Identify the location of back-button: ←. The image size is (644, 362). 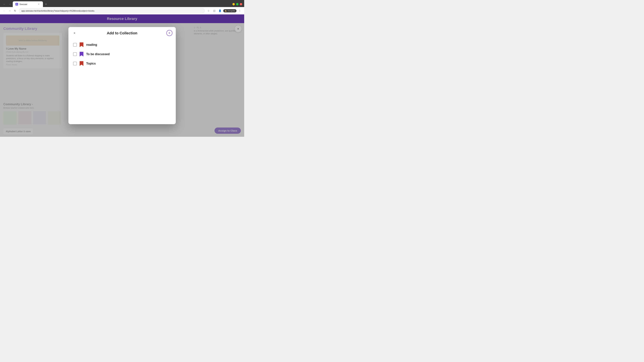
(4, 4).